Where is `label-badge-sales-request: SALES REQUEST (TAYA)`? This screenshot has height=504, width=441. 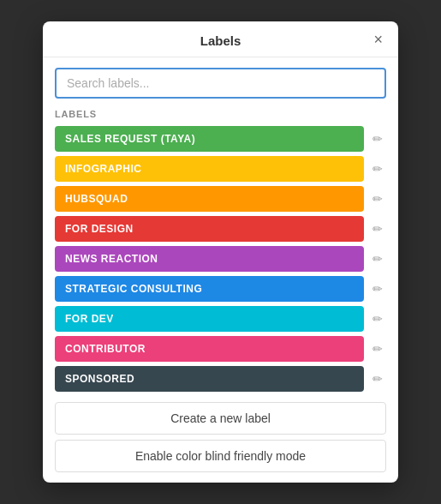
label-badge-sales-request: SALES REQUEST (TAYA) is located at coordinates (209, 139).